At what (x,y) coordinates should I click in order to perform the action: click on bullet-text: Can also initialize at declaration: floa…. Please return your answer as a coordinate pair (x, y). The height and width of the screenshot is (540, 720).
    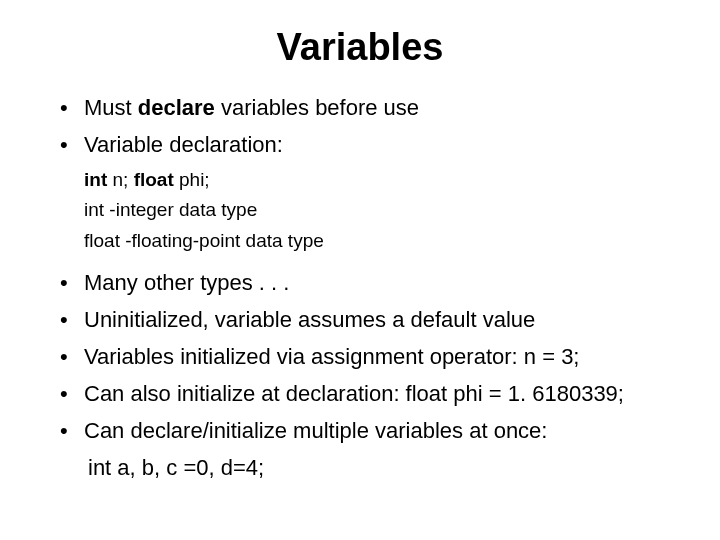
    Looking at the image, I should click on (354, 394).